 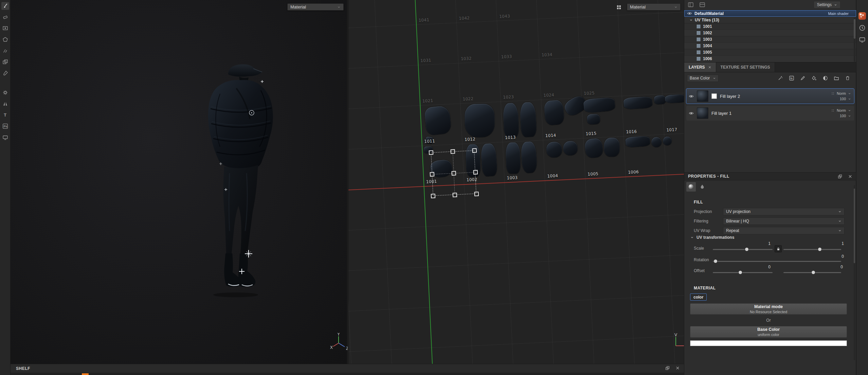 What do you see at coordinates (770, 33) in the screenshot?
I see `uv-tile-row-1002: 1002` at bounding box center [770, 33].